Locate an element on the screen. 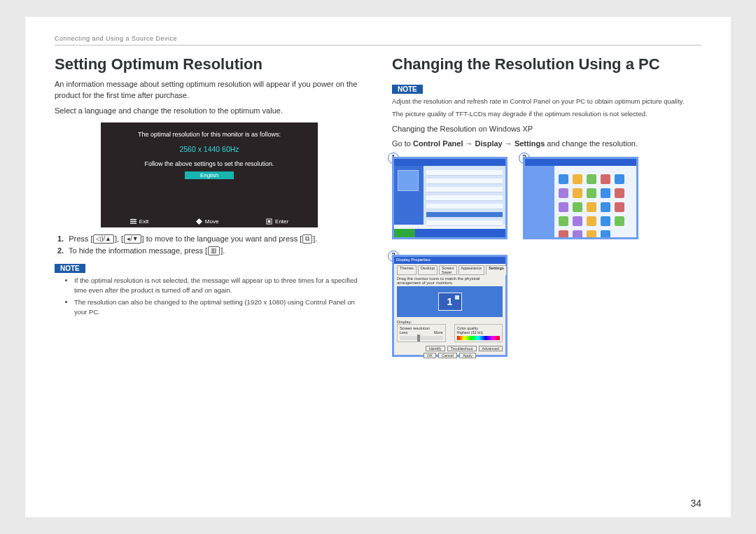 Image resolution: width=756 pixels, height=534 pixels. heading-setting-optimum: Setting Optimum Resolution is located at coordinates (209, 64).